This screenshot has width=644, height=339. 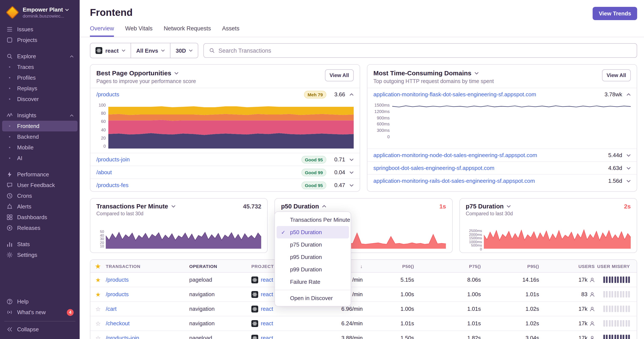 I want to click on menu-item-p95: p95 Duration, so click(x=313, y=257).